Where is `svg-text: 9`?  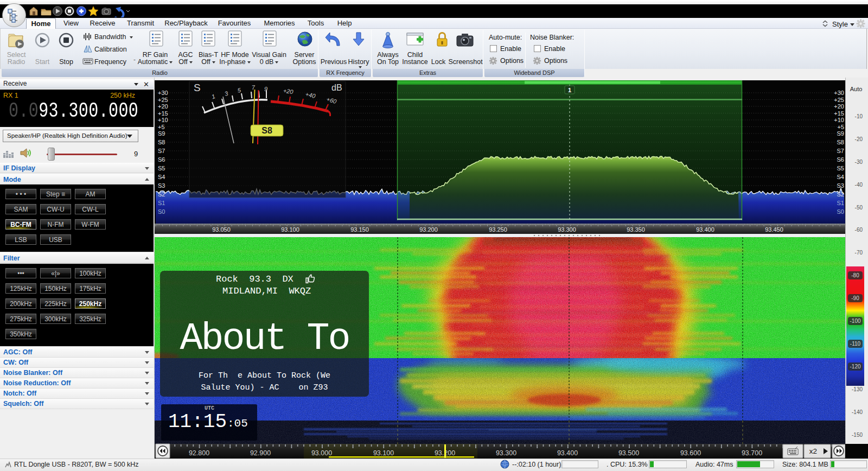 svg-text: 9 is located at coordinates (266, 89).